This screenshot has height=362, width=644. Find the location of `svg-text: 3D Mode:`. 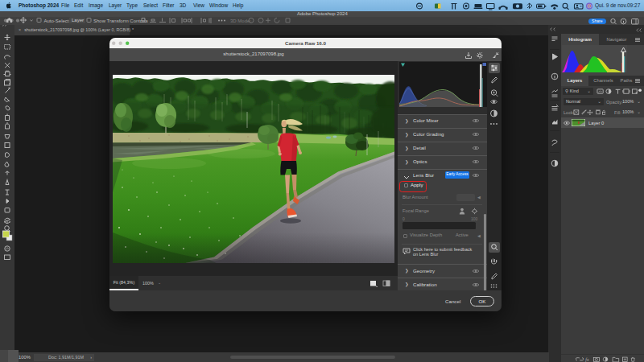

svg-text: 3D Mode: is located at coordinates (241, 21).